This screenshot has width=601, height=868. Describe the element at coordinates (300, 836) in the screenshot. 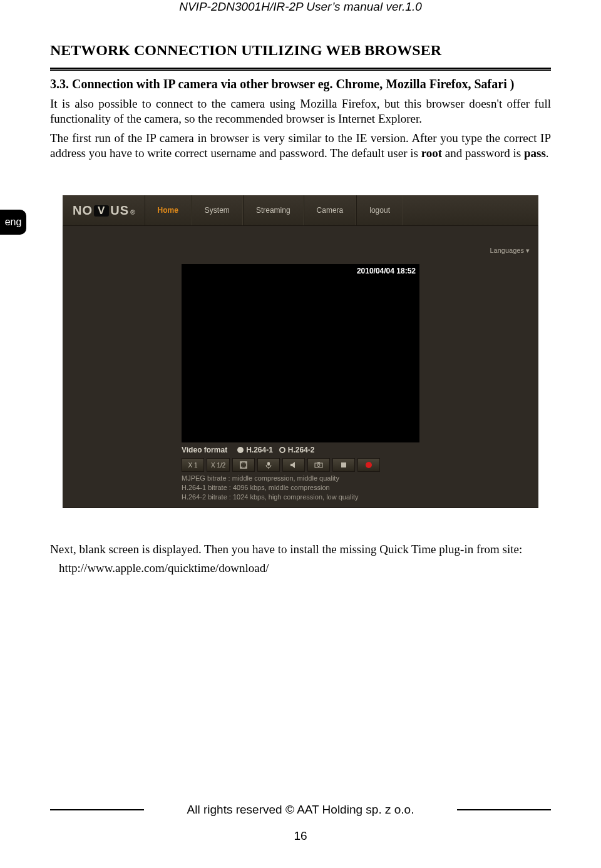

I see `page-number: 16` at that location.